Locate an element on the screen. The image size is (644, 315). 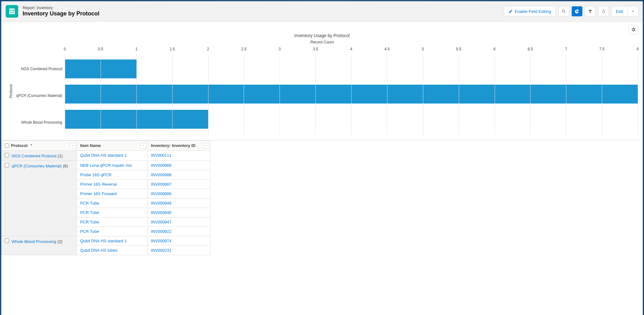
report-subtitle: Report: Inventory is located at coordinates (61, 8).